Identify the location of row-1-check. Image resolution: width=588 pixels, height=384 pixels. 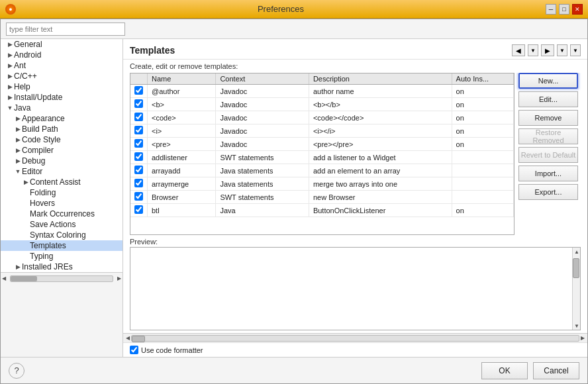
(139, 105).